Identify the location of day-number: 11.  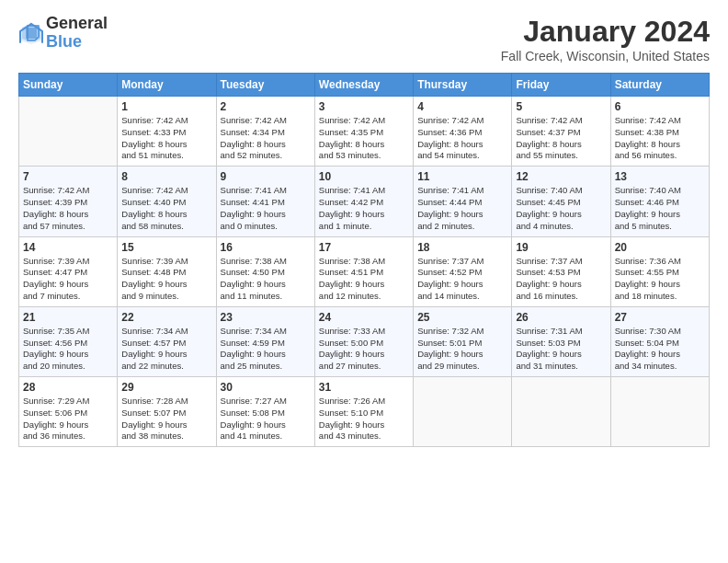
(462, 177).